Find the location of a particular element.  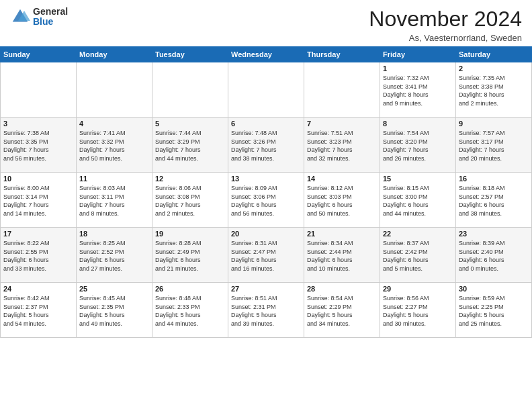

calendar-week-0: 1Sunrise: 7:32 AM Sunset: 3:41 PM Daylig… is located at coordinates (266, 90).